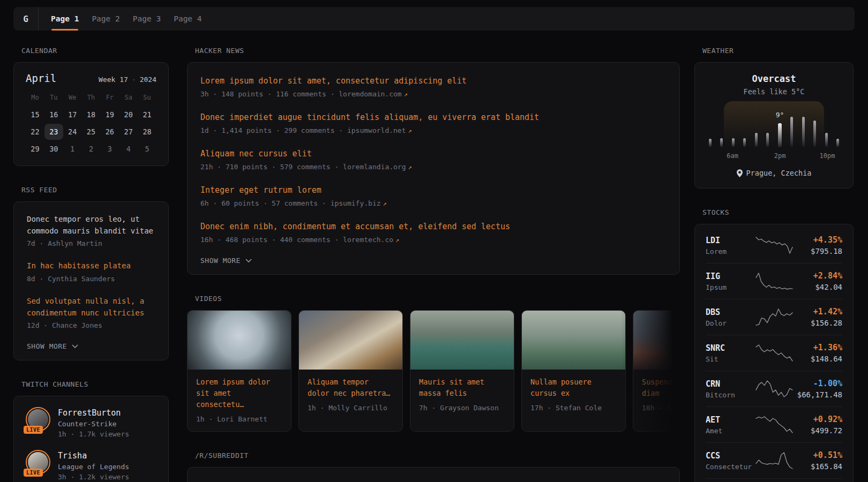  I want to click on stock-row: DBS Dolor +1.42% $156.28, so click(774, 317).